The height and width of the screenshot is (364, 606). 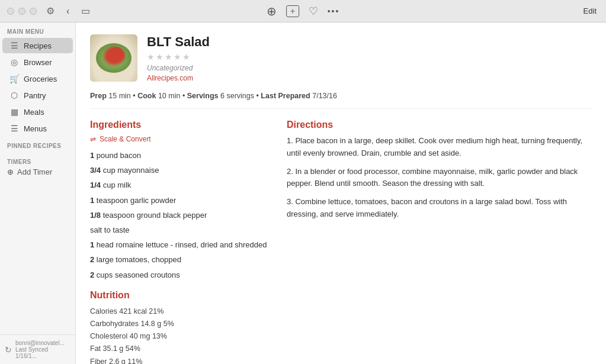 What do you see at coordinates (38, 144) in the screenshot?
I see `pinned-recipes-label: PINNED RECIPES` at bounding box center [38, 144].